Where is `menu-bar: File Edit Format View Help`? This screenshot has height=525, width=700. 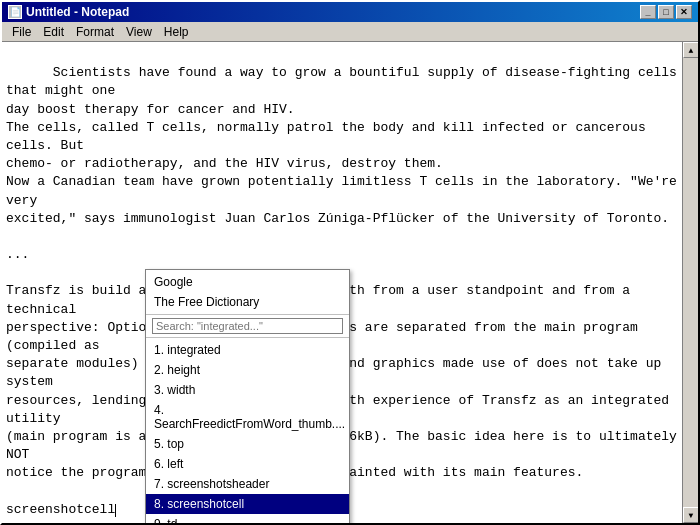
menu-bar: File Edit Format View Help is located at coordinates (350, 32).